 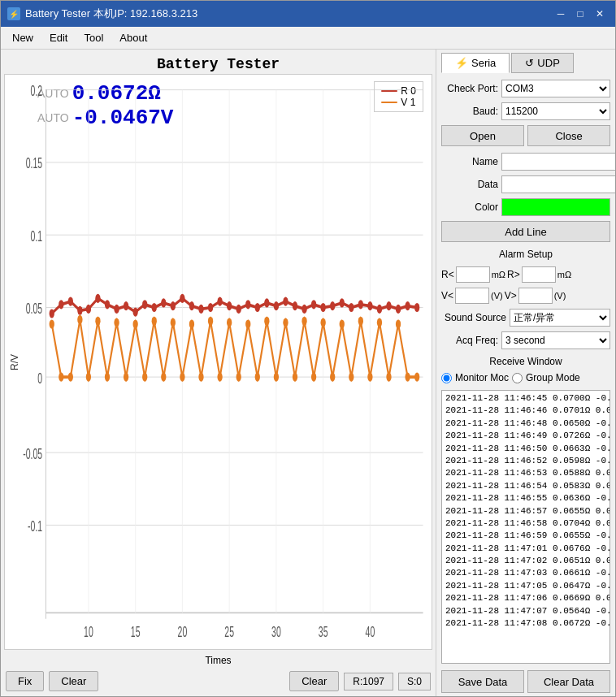 What do you see at coordinates (526, 499) in the screenshot?
I see `list-item: 2021-11-28 11:46:55 0.0636Ω -0.0414V` at bounding box center [526, 499].